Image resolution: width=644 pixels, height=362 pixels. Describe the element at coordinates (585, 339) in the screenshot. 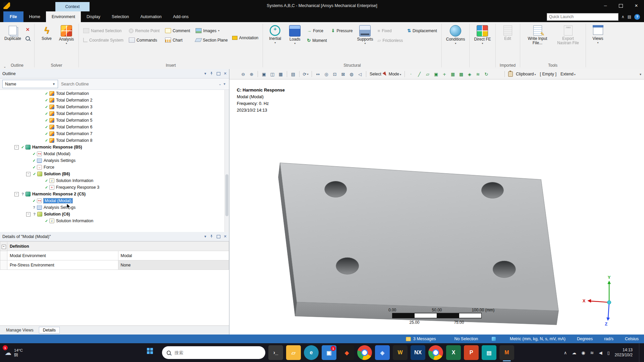

I see `angle-unit-status: Degrees` at that location.